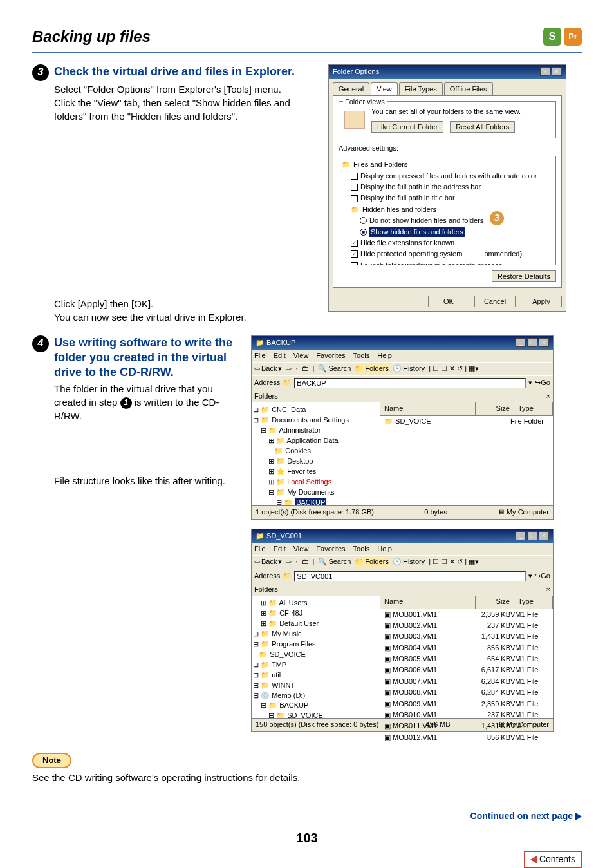  I want to click on explorer2-title: 📁 SD_VC001, so click(279, 536).